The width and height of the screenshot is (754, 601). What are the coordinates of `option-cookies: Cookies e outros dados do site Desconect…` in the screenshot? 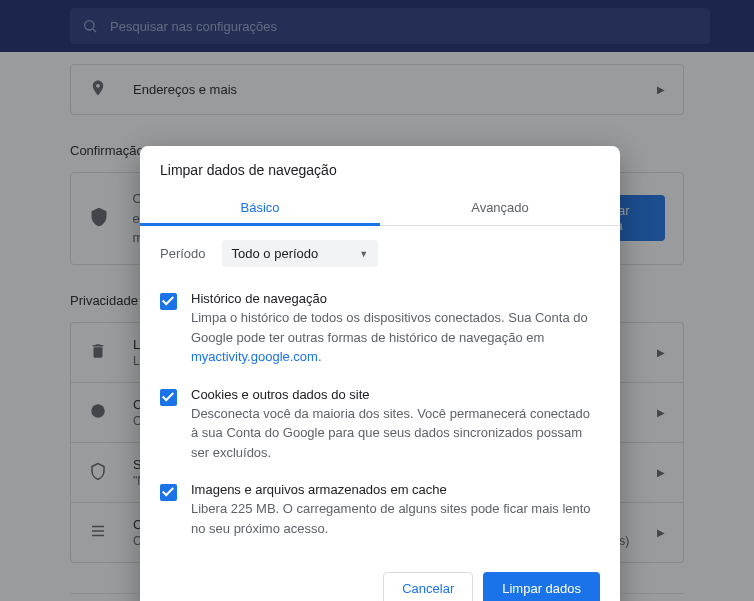 It's located at (380, 425).